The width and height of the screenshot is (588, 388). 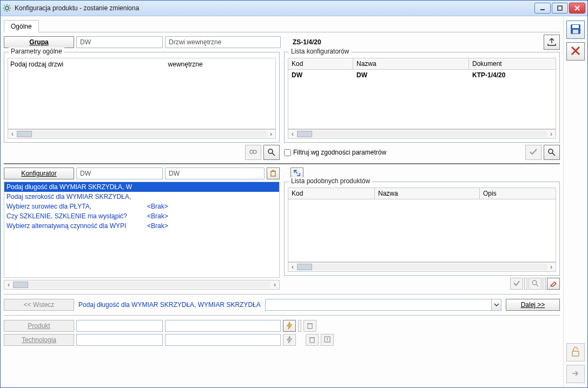 I want to click on technologia-code-field, so click(x=120, y=340).